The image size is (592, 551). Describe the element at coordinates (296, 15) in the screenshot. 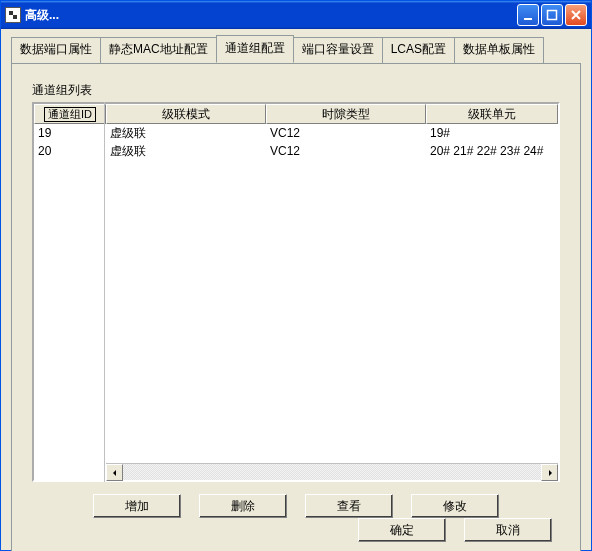

I see `titlebar: 高级...` at that location.